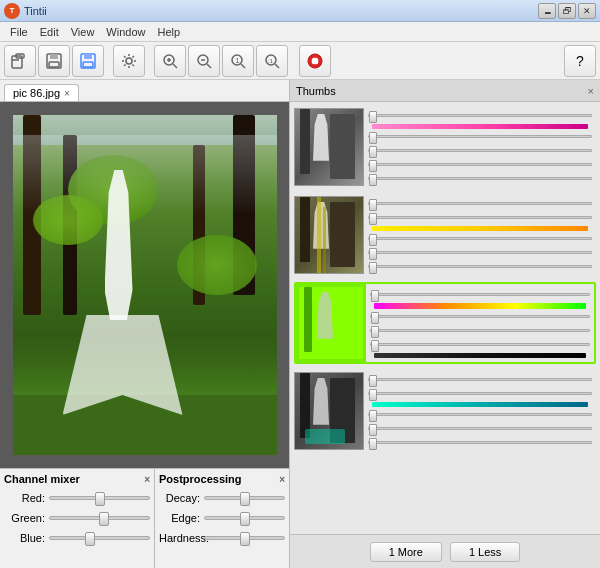 The width and height of the screenshot is (600, 568). Describe the element at coordinates (100, 498) in the screenshot. I see `red-slider` at that location.